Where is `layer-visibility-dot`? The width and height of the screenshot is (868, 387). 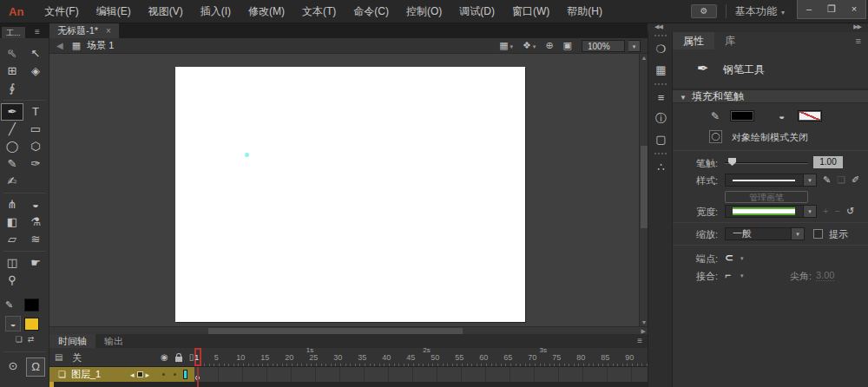 layer-visibility-dot is located at coordinates (163, 375).